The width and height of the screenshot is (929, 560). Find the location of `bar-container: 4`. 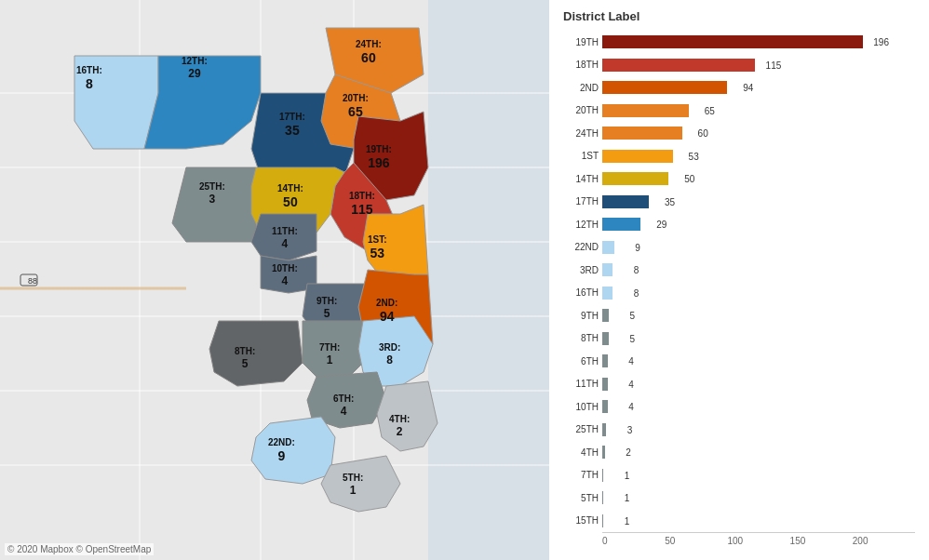

bar-container: 4 is located at coordinates (759, 407).